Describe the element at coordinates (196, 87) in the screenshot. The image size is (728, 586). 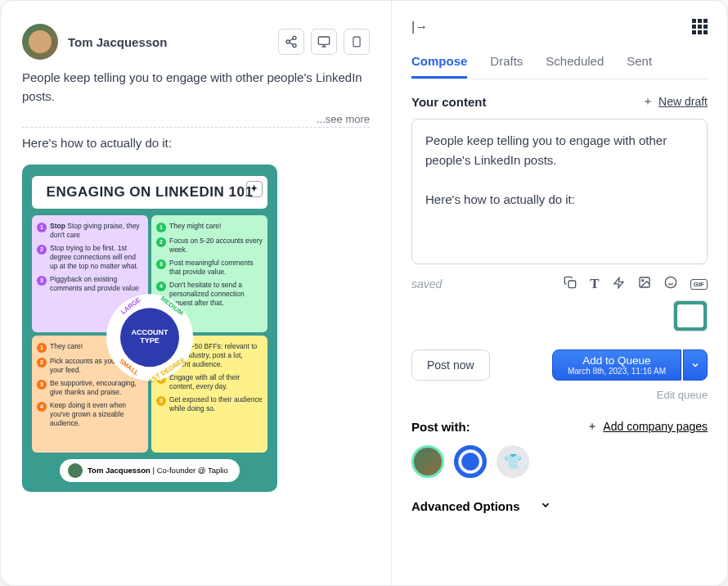
I see `post-body: People keep telling you to engage with o…` at that location.